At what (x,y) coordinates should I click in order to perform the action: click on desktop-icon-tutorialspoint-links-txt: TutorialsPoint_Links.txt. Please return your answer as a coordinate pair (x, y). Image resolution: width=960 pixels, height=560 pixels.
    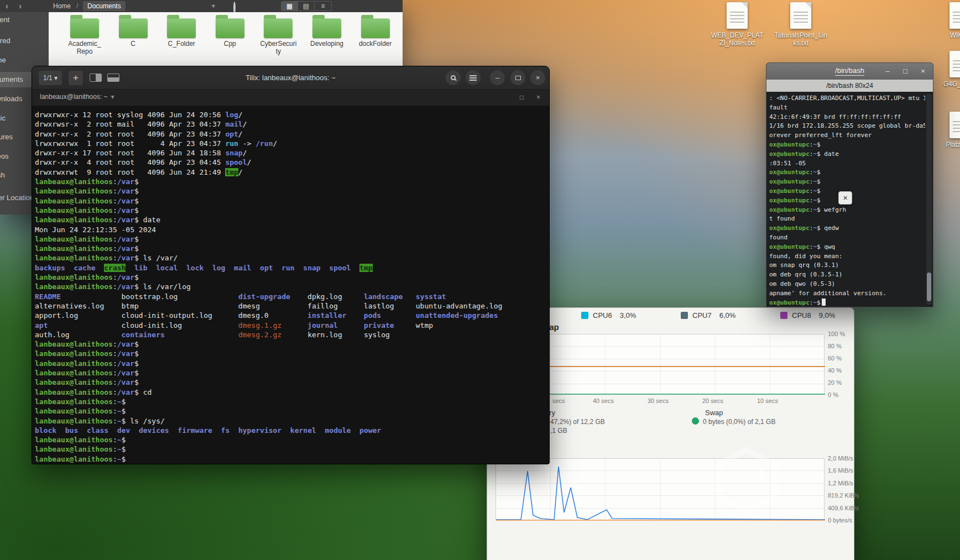
    Looking at the image, I should click on (801, 24).